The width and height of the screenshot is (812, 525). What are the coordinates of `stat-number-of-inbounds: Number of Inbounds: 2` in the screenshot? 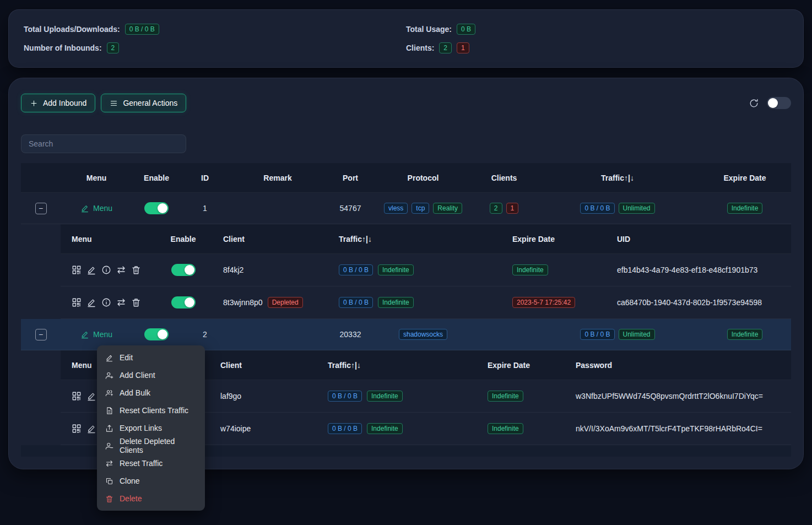 It's located at (215, 48).